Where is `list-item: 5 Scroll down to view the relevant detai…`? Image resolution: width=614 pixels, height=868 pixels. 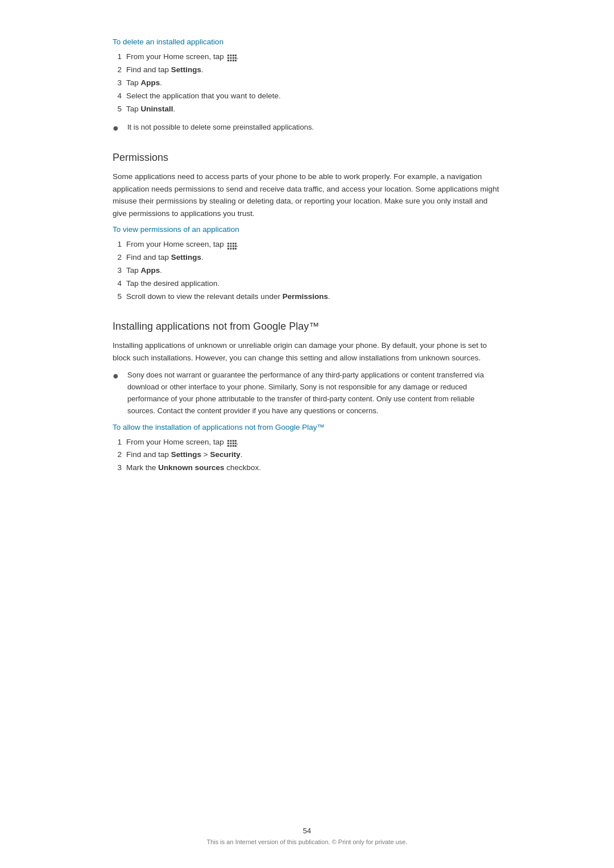 list-item: 5 Scroll down to view the relevant detai… is located at coordinates (307, 297).